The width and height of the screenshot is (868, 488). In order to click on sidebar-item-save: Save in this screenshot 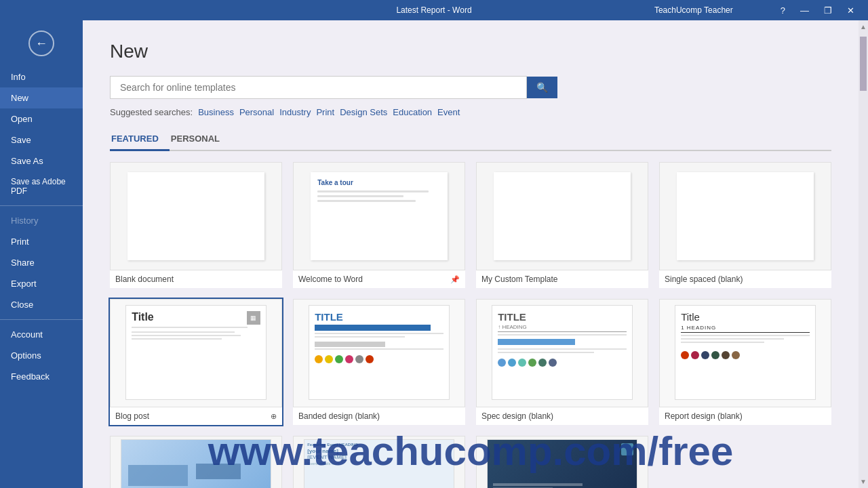, I will do `click(41, 140)`.